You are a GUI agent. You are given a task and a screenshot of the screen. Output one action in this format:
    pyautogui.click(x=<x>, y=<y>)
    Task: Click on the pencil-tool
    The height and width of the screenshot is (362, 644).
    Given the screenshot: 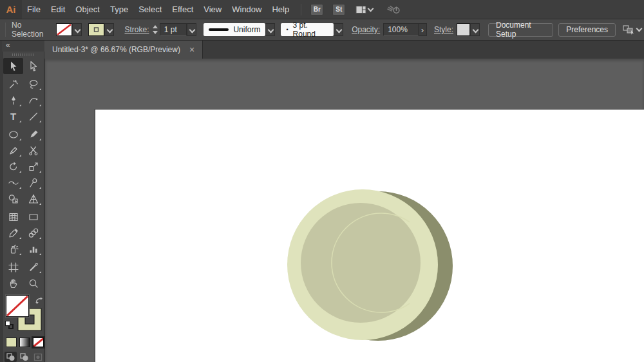 What is the action you would take?
    pyautogui.click(x=13, y=151)
    